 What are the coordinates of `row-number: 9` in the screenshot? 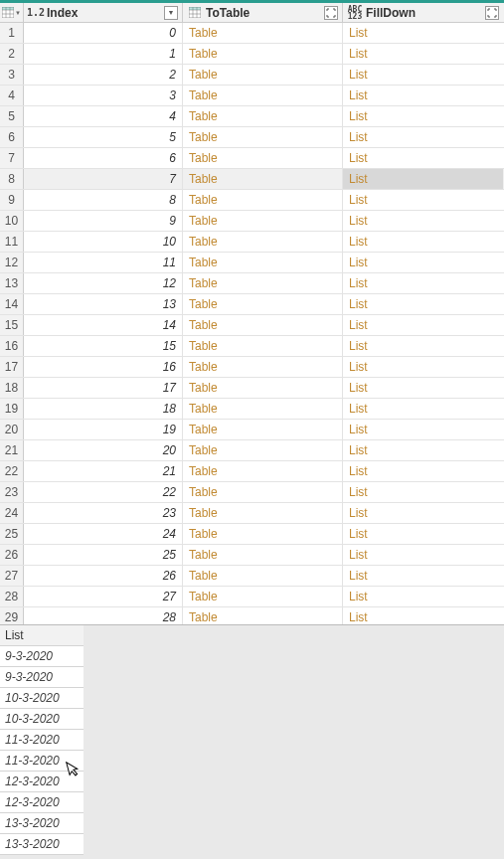 It's located at (12, 200).